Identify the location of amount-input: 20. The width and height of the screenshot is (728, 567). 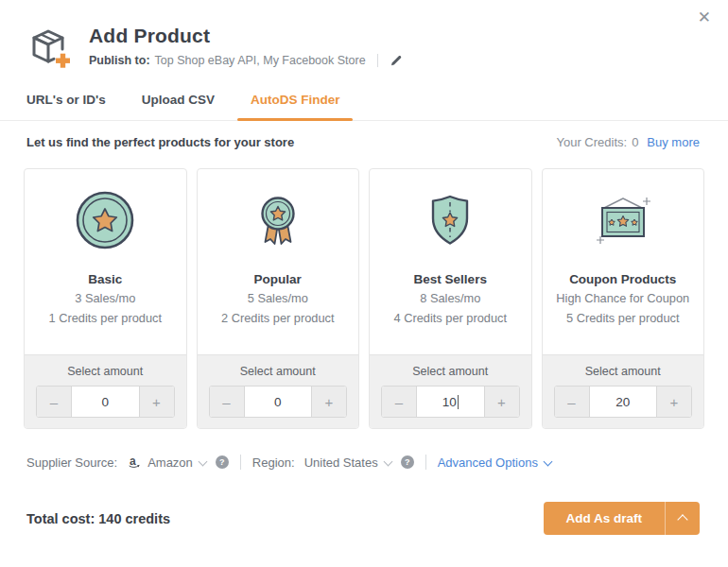
(624, 402).